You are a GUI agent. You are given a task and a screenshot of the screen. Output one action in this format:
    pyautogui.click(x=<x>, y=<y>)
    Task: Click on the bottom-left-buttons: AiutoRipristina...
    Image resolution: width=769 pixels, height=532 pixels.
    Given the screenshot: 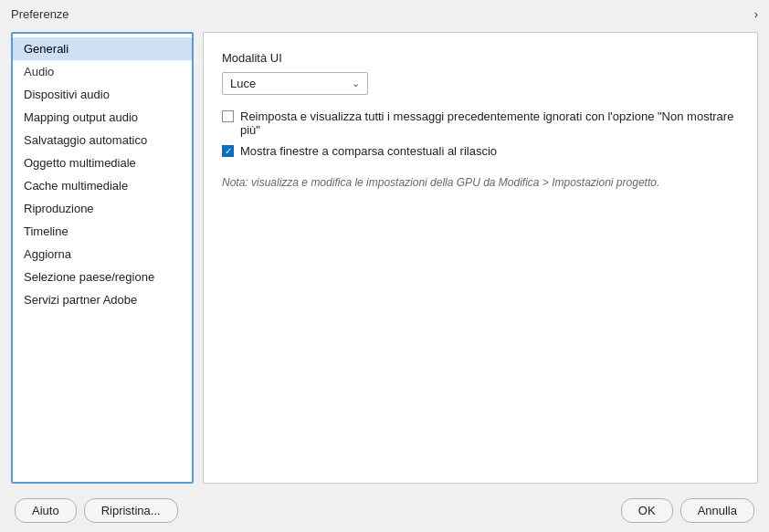 What is the action you would take?
    pyautogui.click(x=97, y=511)
    